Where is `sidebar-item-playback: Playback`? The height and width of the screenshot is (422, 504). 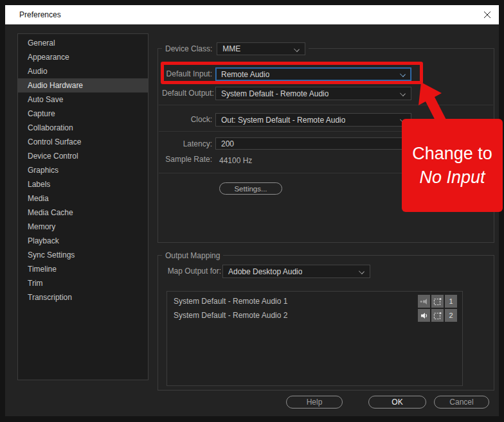 sidebar-item-playback: Playback is located at coordinates (83, 241).